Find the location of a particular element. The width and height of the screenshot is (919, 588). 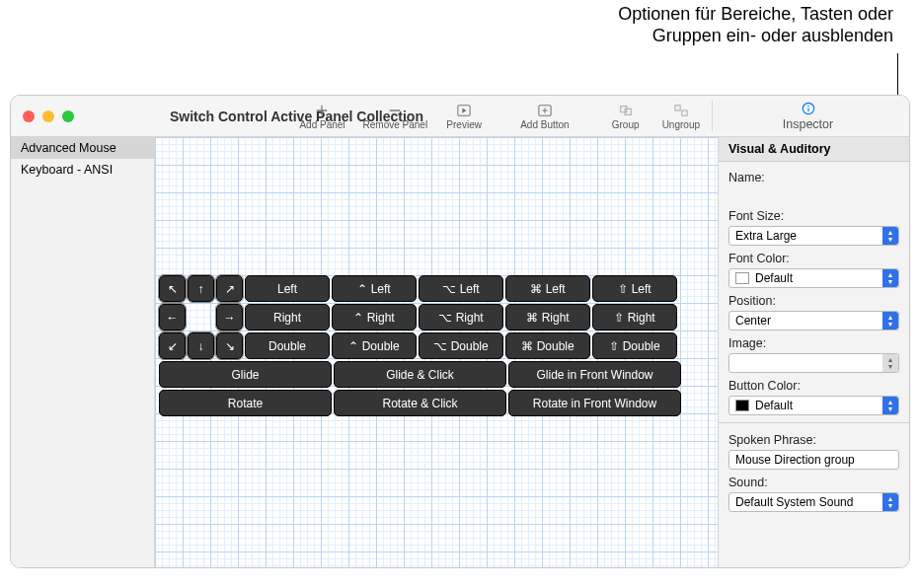

add-panel-label: Add Panel is located at coordinates (322, 124).